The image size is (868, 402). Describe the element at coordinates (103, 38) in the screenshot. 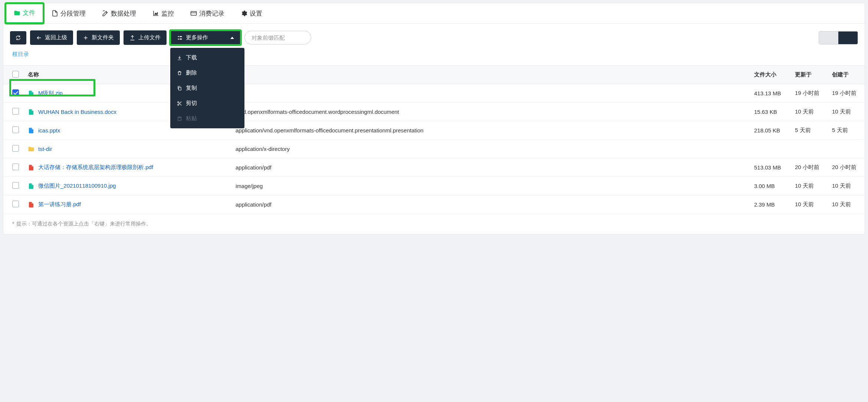

I see `button-label: 新文件夹` at that location.